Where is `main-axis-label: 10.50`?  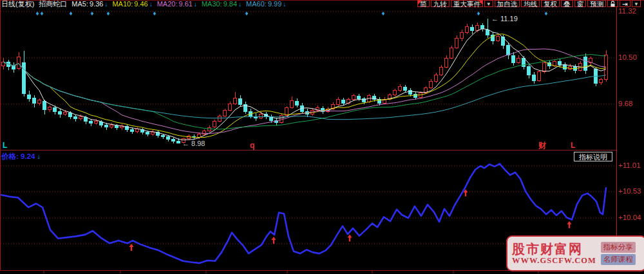 main-axis-label: 10.50 is located at coordinates (627, 57).